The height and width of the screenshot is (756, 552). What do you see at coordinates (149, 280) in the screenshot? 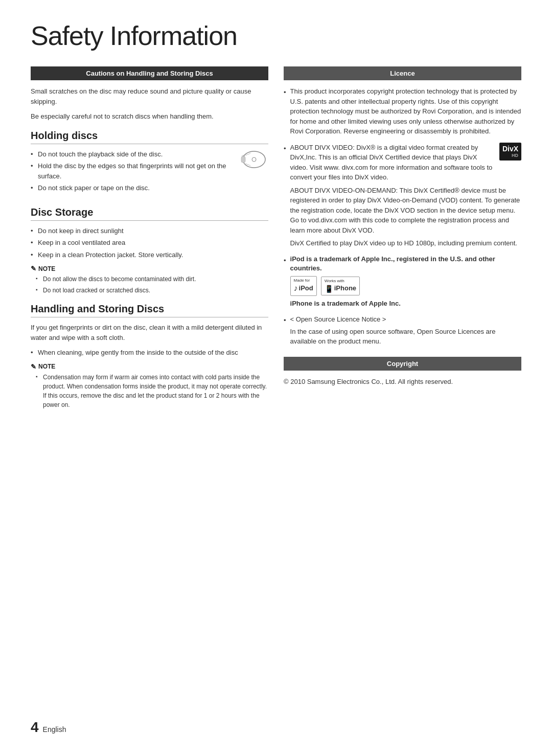
I see `disc-storage-note: NOTE Do not allow the discs to become co…` at bounding box center [149, 280].